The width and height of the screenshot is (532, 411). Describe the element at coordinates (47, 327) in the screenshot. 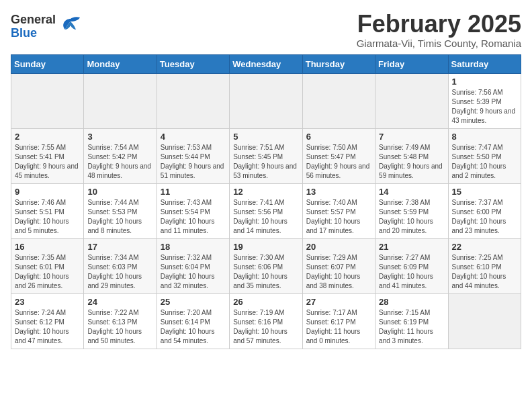

I see `day-info: Sunrise: 7:24 AM Sunset: 6:12 PM Dayligh…` at that location.